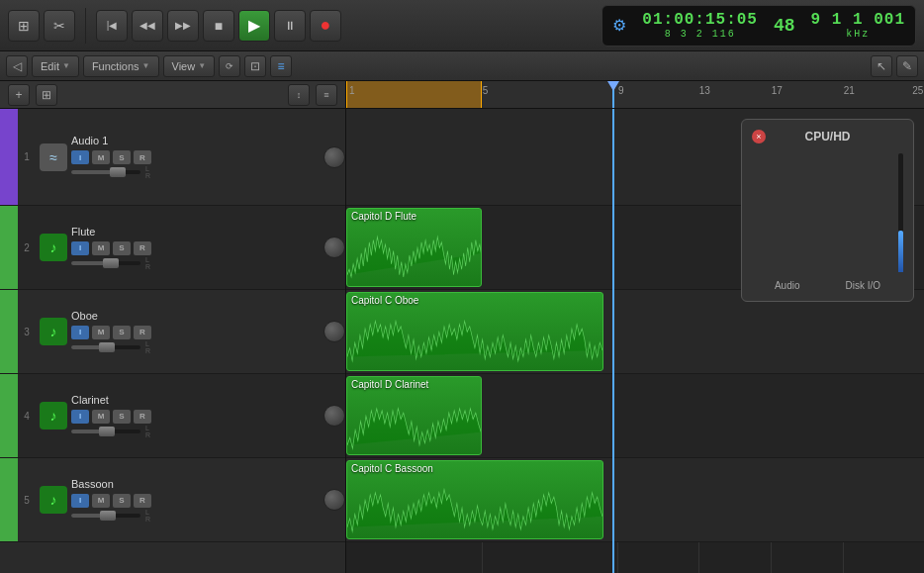  Describe the element at coordinates (122, 248) in the screenshot. I see `track-solo-2: S` at that location.